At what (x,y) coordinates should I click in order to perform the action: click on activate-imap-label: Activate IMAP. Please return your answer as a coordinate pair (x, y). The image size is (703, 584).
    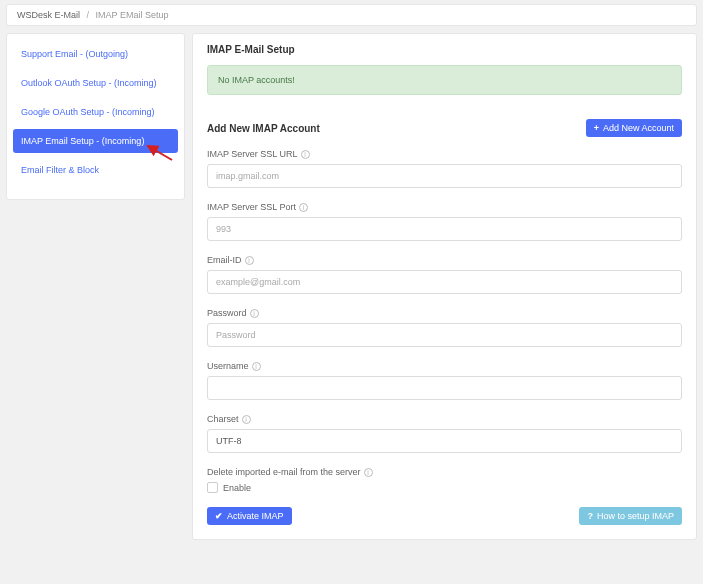
    Looking at the image, I should click on (256, 516).